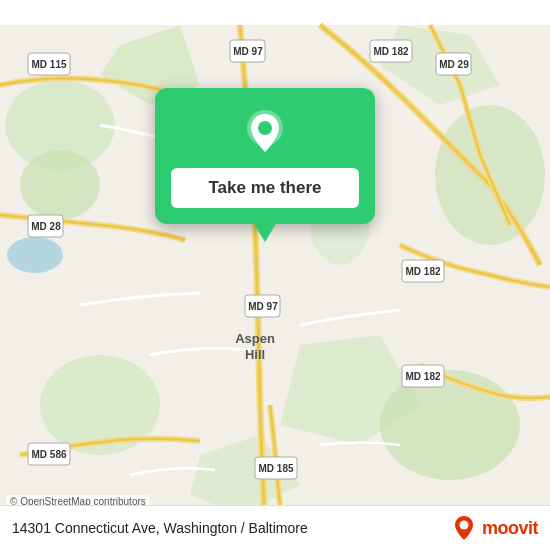 The height and width of the screenshot is (550, 550). Describe the element at coordinates (265, 132) in the screenshot. I see `location-pin-icon` at that location.